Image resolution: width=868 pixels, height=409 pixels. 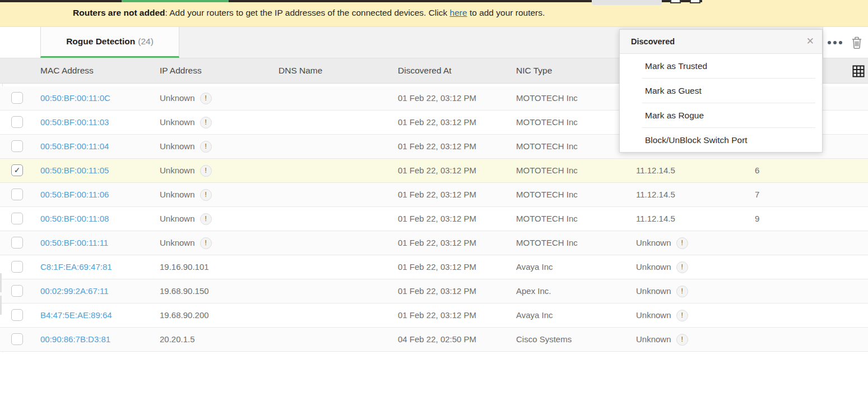 What do you see at coordinates (845, 43) in the screenshot?
I see `table-actions` at bounding box center [845, 43].